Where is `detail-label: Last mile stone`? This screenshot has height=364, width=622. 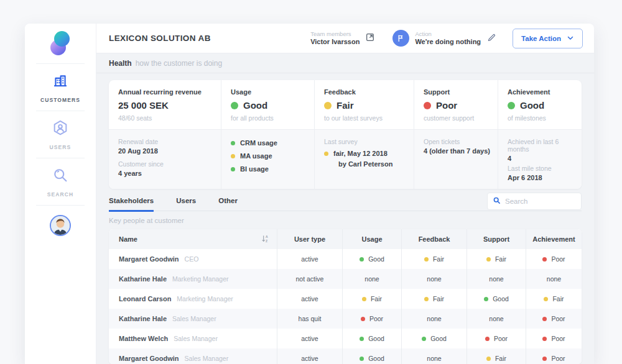 detail-label: Last mile stone is located at coordinates (541, 168).